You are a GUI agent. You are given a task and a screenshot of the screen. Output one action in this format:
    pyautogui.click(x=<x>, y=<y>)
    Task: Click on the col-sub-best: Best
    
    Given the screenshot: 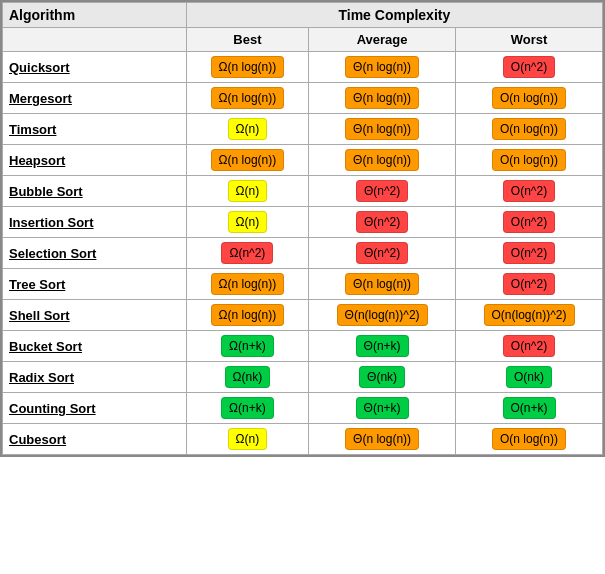 What is the action you would take?
    pyautogui.click(x=247, y=40)
    